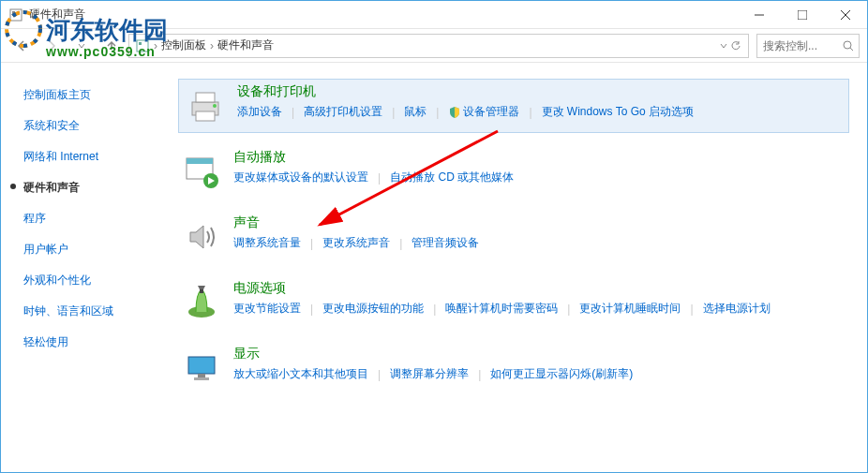 Image resolution: width=868 pixels, height=473 pixels. I want to click on link-select-power-plan: 选择电源计划, so click(737, 309).